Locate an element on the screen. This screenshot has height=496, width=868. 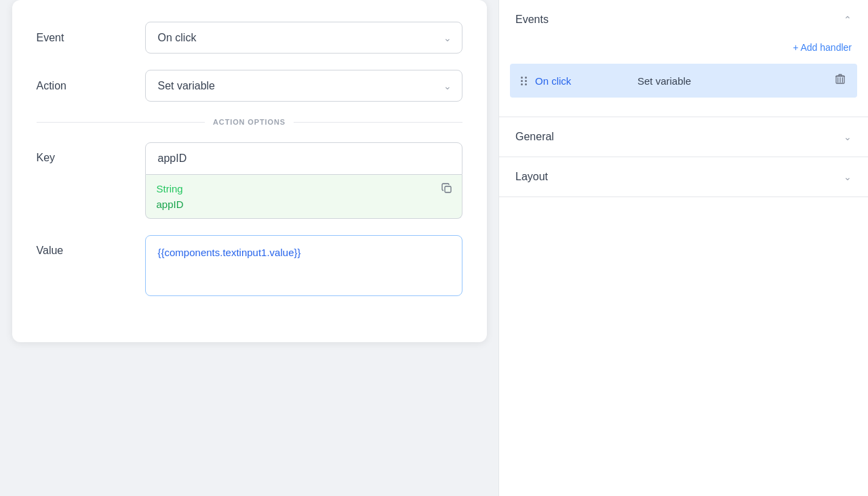
layout-section-title: Layout is located at coordinates (532, 177).